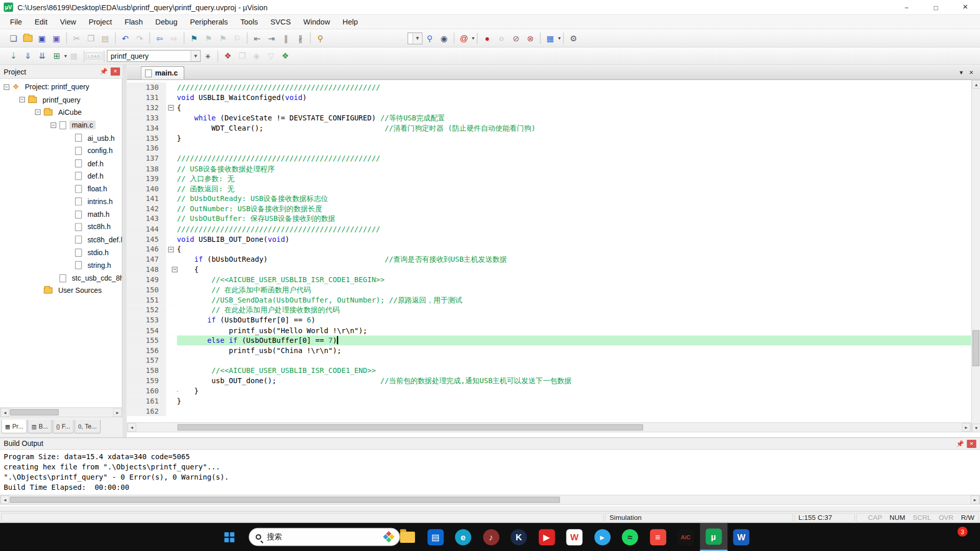 Image resolution: width=980 pixels, height=551 pixels. I want to click on breakpoint-insert-button: ●, so click(487, 38).